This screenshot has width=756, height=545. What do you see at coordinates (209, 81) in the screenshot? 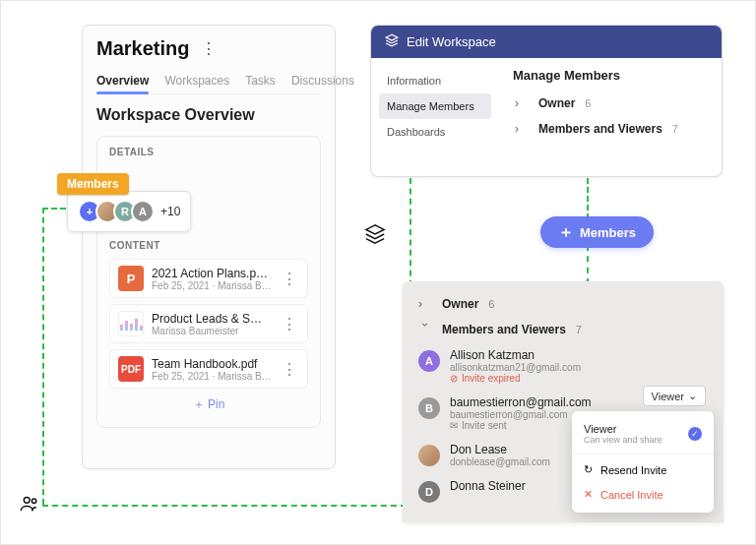
I see `workspace-tabs: Overview Workspaces Tasks Discussions` at bounding box center [209, 81].